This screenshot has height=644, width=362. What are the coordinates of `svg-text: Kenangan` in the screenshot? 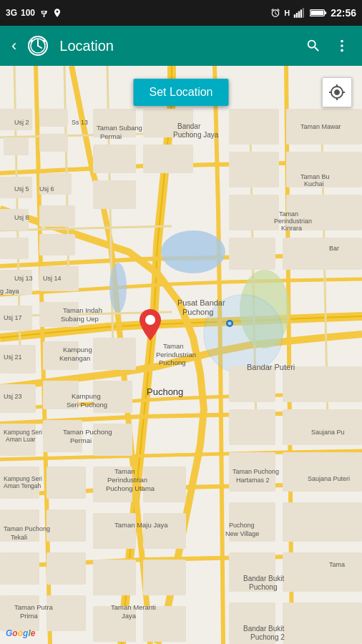 It's located at (74, 358).